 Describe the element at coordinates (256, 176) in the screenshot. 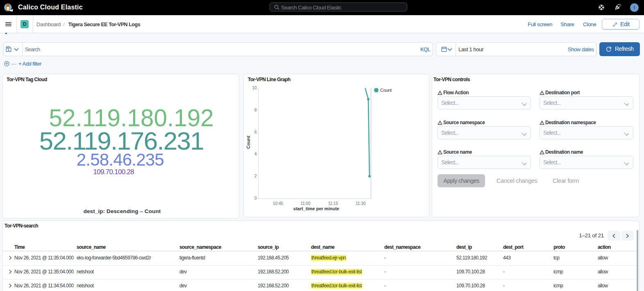

I see `svg-text: 2` at that location.